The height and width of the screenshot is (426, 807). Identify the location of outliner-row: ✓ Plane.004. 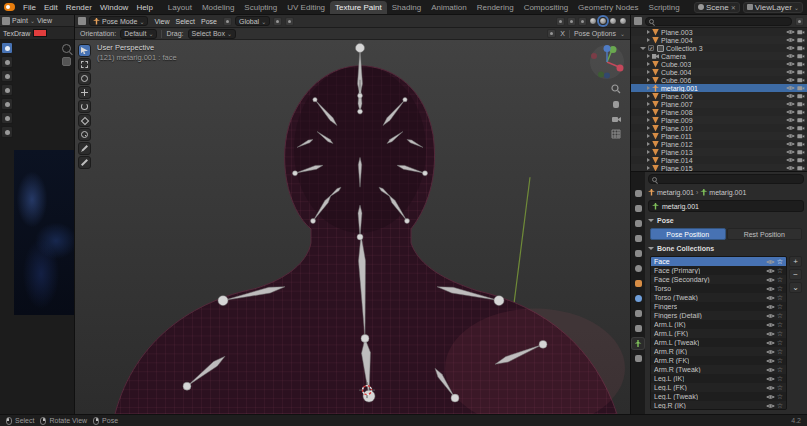
(719, 40).